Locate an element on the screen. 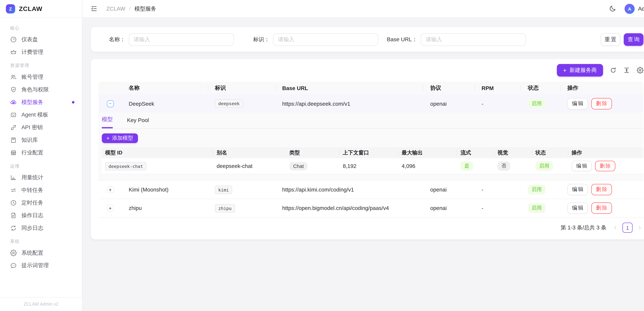  sidebar-section-ops: 运维 is located at coordinates (41, 165).